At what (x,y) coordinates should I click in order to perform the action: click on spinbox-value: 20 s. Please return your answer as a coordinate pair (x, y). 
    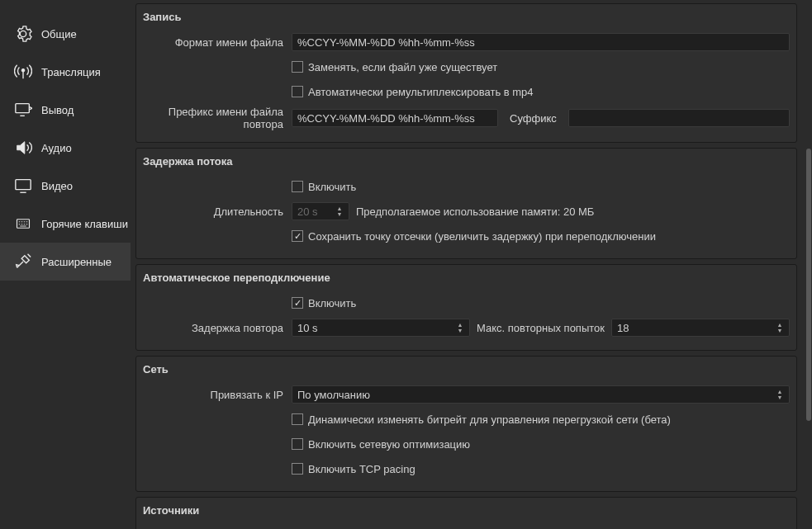
    Looking at the image, I should click on (307, 211).